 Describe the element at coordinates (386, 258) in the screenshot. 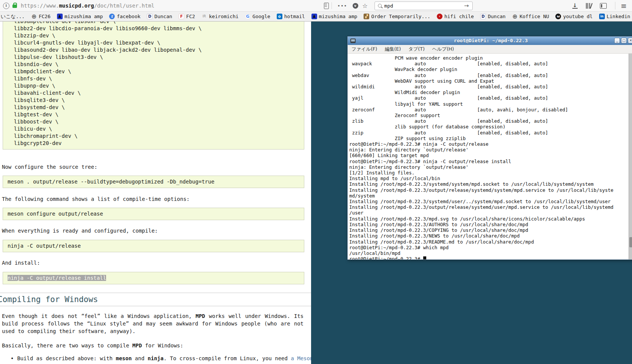

I see `prompt-text: root@DietPi:~/mpd-0.22.3#` at that location.